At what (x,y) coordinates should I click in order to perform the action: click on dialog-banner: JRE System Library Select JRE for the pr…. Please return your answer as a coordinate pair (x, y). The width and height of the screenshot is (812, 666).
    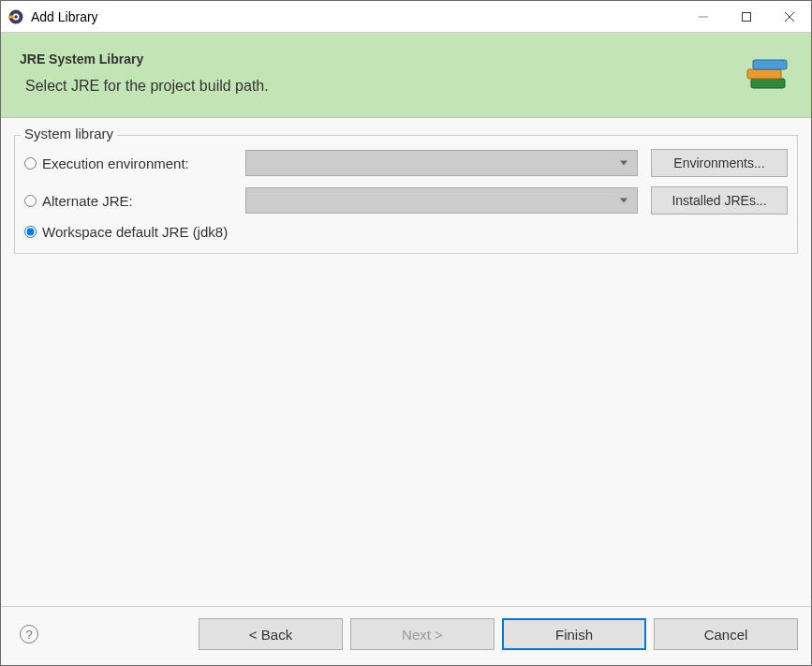
    Looking at the image, I should click on (406, 75).